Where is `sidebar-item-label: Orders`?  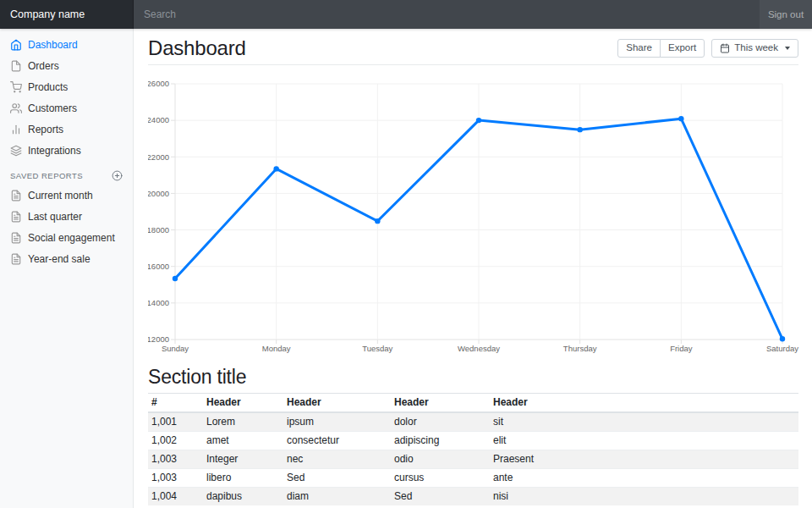
sidebar-item-label: Orders is located at coordinates (44, 66).